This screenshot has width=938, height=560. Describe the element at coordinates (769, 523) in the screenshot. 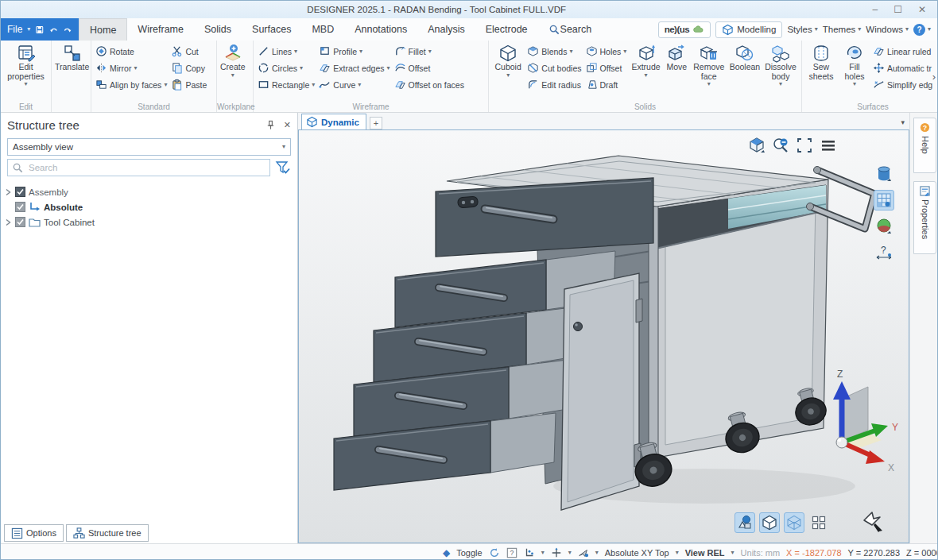

I see `select-solid-button` at that location.